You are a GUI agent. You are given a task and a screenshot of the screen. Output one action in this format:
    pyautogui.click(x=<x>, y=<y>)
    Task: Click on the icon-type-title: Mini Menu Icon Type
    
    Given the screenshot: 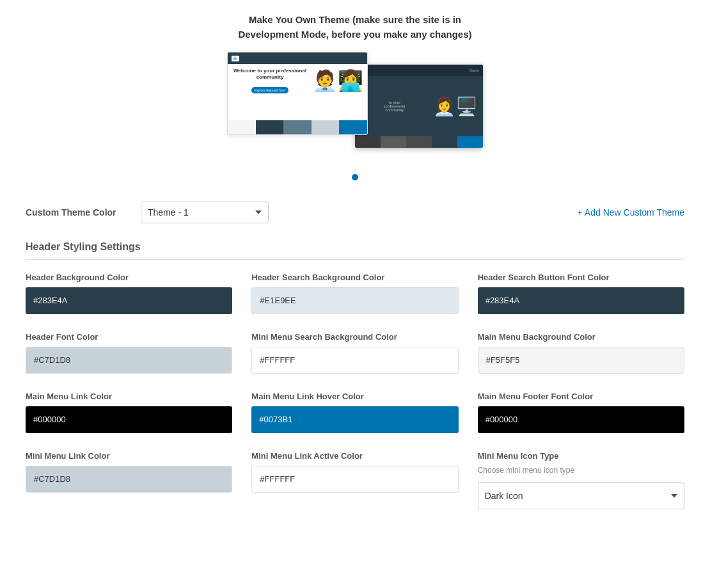 What is the action you would take?
    pyautogui.click(x=581, y=456)
    